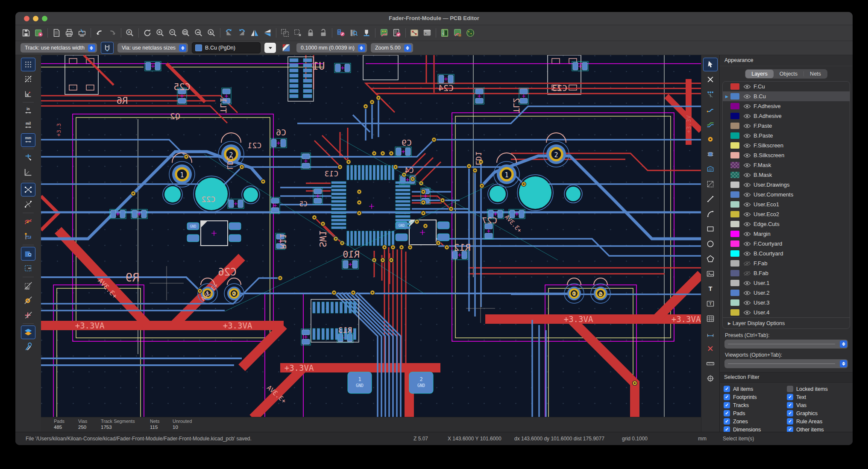 The image size is (868, 469). What do you see at coordinates (28, 300) in the screenshot?
I see `sketch-pads-button` at bounding box center [28, 300].